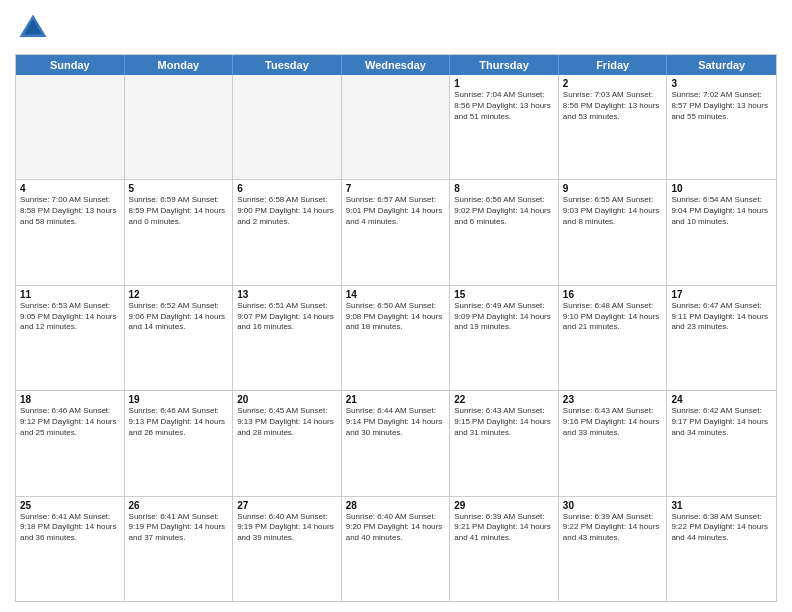 This screenshot has height=612, width=792. I want to click on day-info: Sunrise: 6:39 AM Sunset: 9:22 PM Dayligh…, so click(613, 528).